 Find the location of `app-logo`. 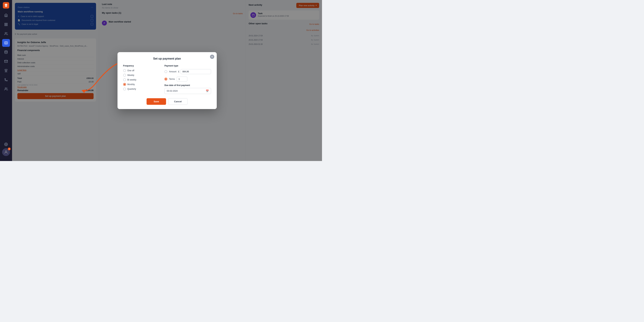

app-logo is located at coordinates (6, 6).